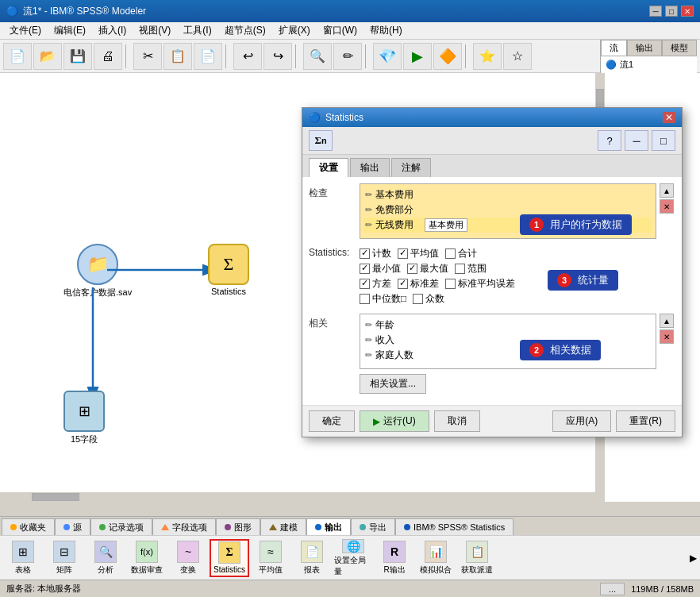 The image size is (700, 597). What do you see at coordinates (480, 284) in the screenshot?
I see `cb-stderr: 标准平均误差` at bounding box center [480, 284].